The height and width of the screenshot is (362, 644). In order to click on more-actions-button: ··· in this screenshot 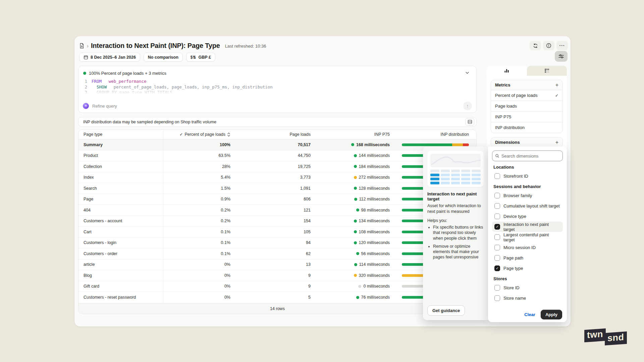, I will do `click(562, 46)`.